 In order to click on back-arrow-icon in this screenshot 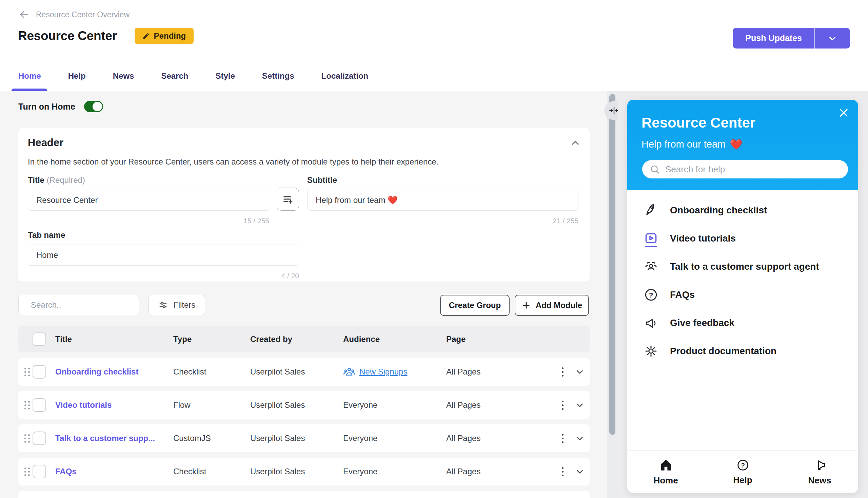, I will do `click(24, 15)`.